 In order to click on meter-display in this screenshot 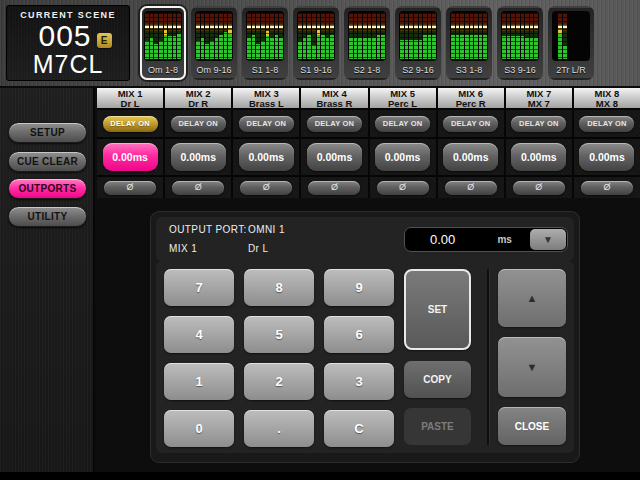, I will do `click(367, 36)`.